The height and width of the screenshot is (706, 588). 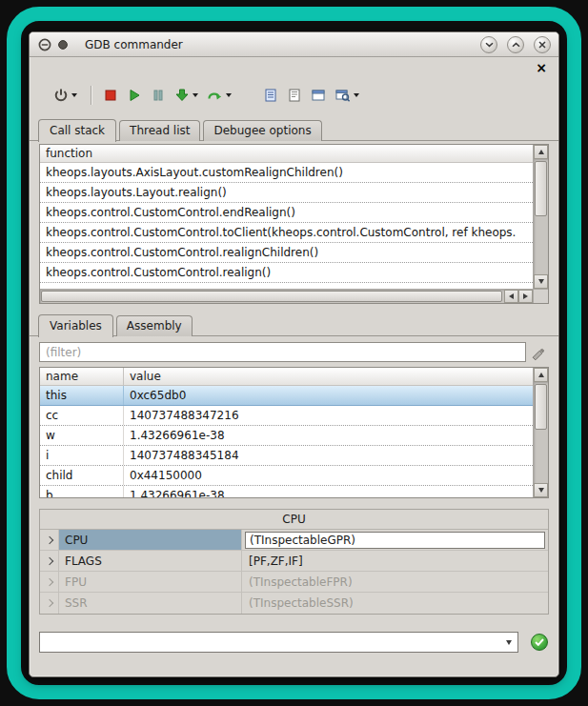 I want to click on check-icon, so click(x=539, y=642).